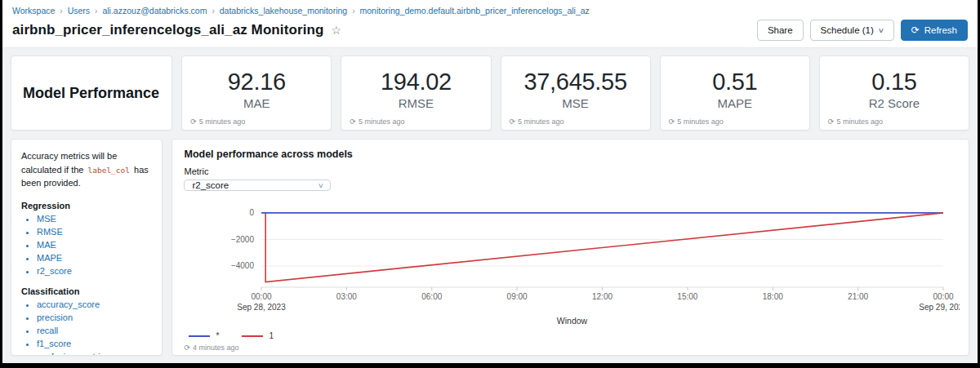 The width and height of the screenshot is (980, 368). Describe the element at coordinates (87, 245) in the screenshot. I see `regression-links: MSE RMSE MAE MAPE r2_score` at that location.